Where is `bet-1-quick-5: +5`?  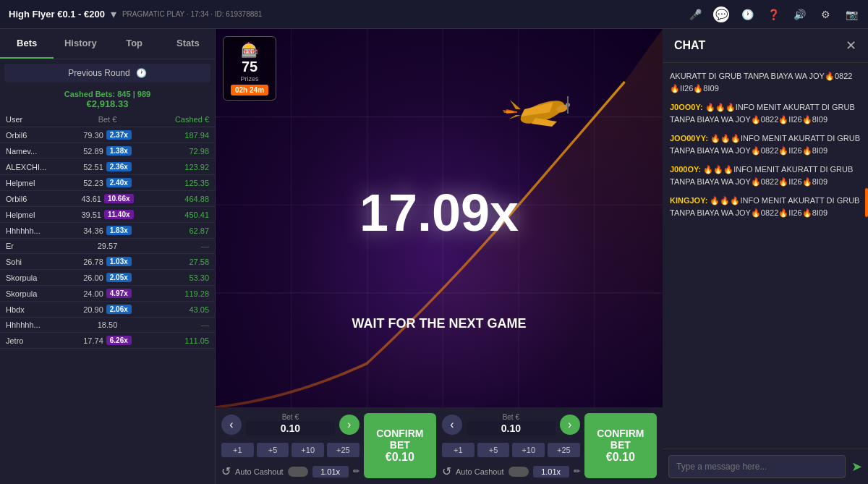 bet-1-quick-5: +5 is located at coordinates (273, 450).